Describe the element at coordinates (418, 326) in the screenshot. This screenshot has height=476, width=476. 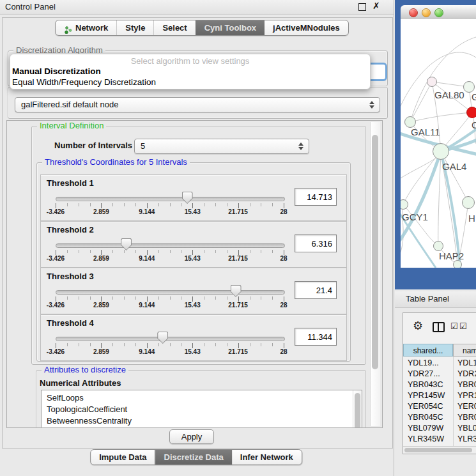
I see `gear-icon: ⚙` at that location.